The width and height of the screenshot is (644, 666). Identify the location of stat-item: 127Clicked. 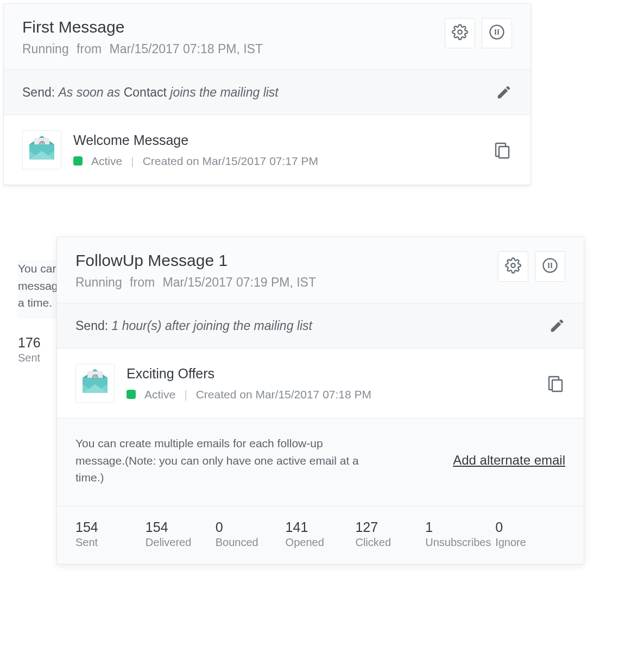
(390, 534).